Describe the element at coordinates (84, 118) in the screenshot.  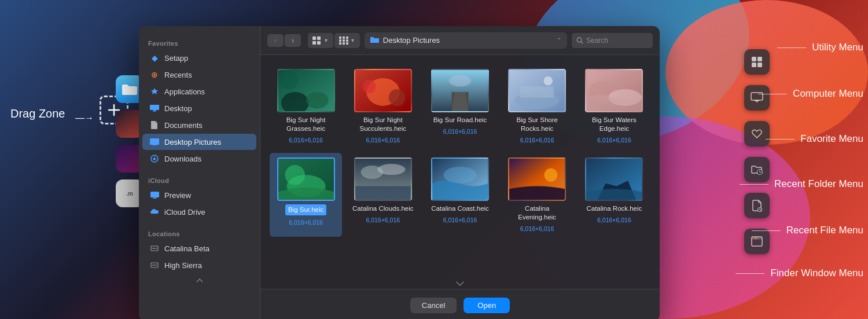
I see `drag-zone-arrow: —→` at that location.